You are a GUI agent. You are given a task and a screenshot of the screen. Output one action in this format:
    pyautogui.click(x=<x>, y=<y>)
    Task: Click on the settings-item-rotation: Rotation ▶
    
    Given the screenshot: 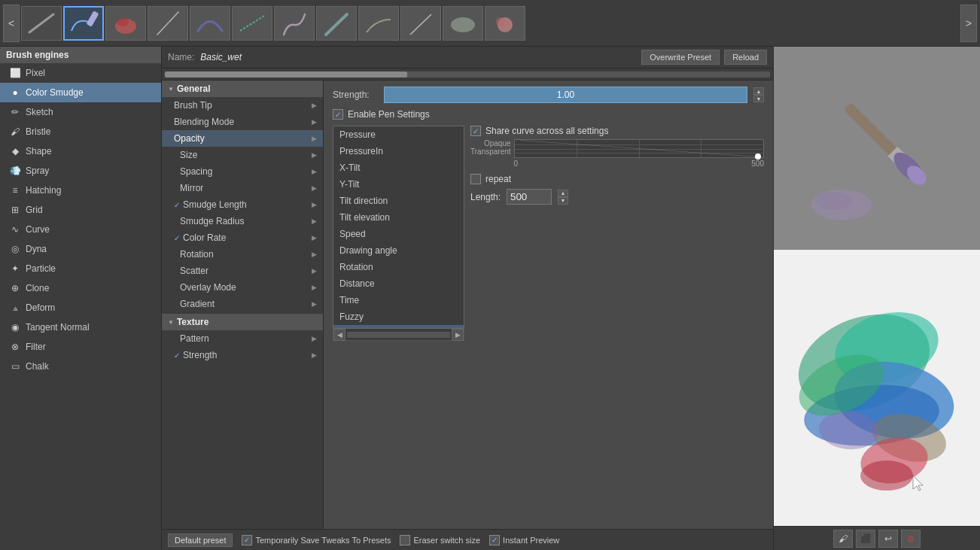 What is the action you would take?
    pyautogui.click(x=242, y=254)
    